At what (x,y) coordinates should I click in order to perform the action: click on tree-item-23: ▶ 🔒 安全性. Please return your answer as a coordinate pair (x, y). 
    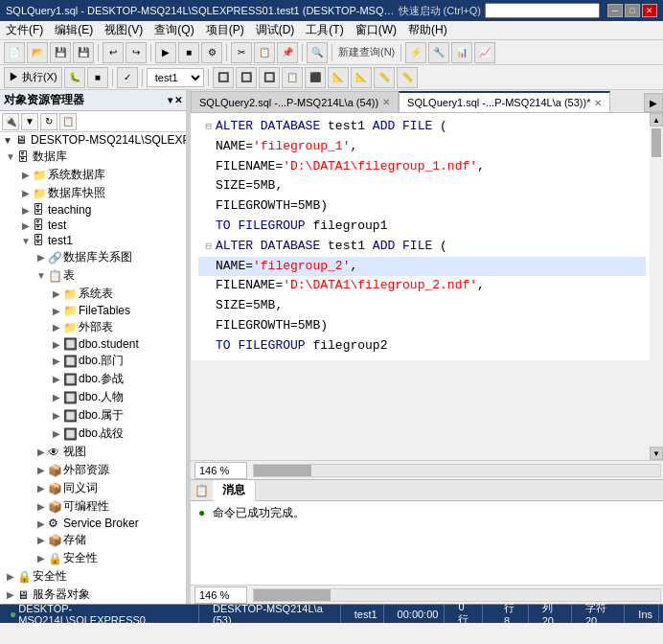
    Looking at the image, I should click on (93, 558).